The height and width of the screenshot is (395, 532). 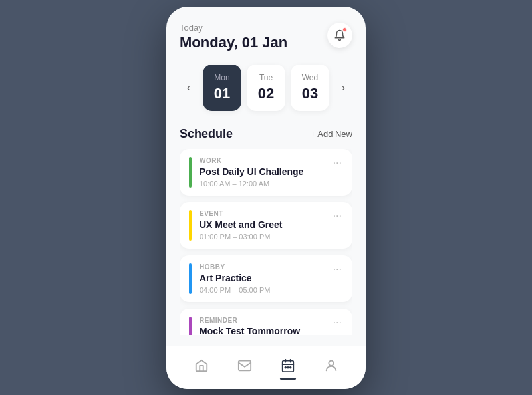 What do you see at coordinates (266, 172) in the screenshot?
I see `schedule-item-work: WORK Post Daily UI Challenge 10:00 AM – …` at bounding box center [266, 172].